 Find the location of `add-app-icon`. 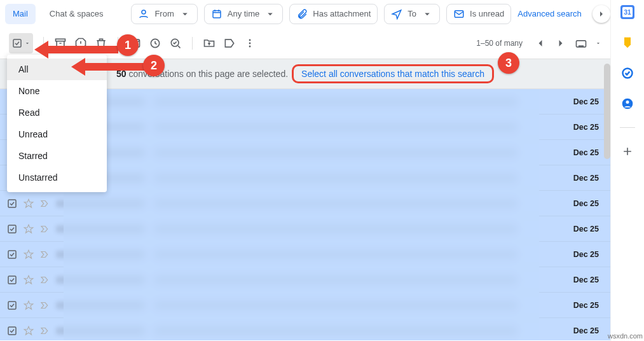

add-app-icon is located at coordinates (627, 151).